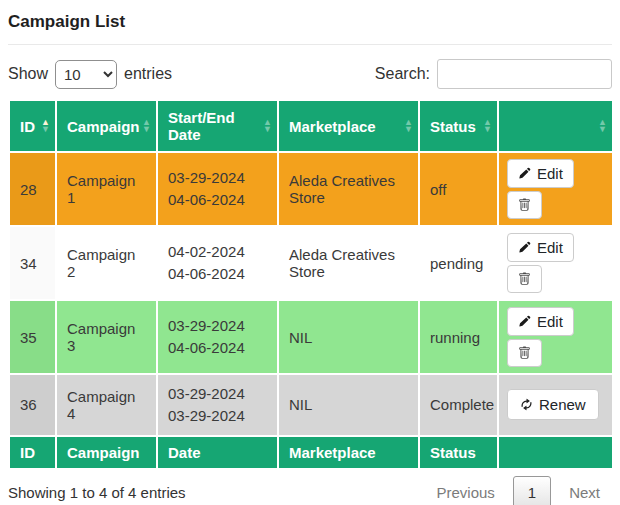 This screenshot has height=505, width=620. I want to click on page-length-select: 10, so click(86, 74).